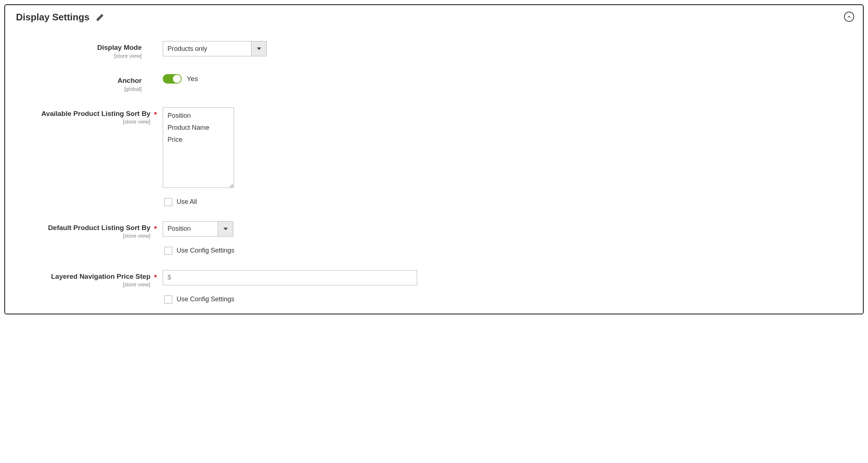  I want to click on anchor-label: Anchor, so click(79, 81).